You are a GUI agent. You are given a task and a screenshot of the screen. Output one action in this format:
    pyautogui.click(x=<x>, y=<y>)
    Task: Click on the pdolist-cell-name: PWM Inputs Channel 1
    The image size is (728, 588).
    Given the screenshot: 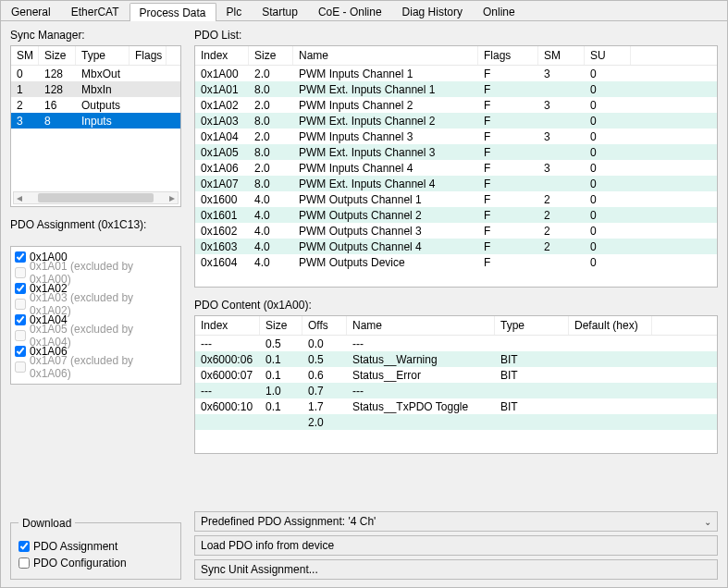 What is the action you would take?
    pyautogui.click(x=386, y=74)
    